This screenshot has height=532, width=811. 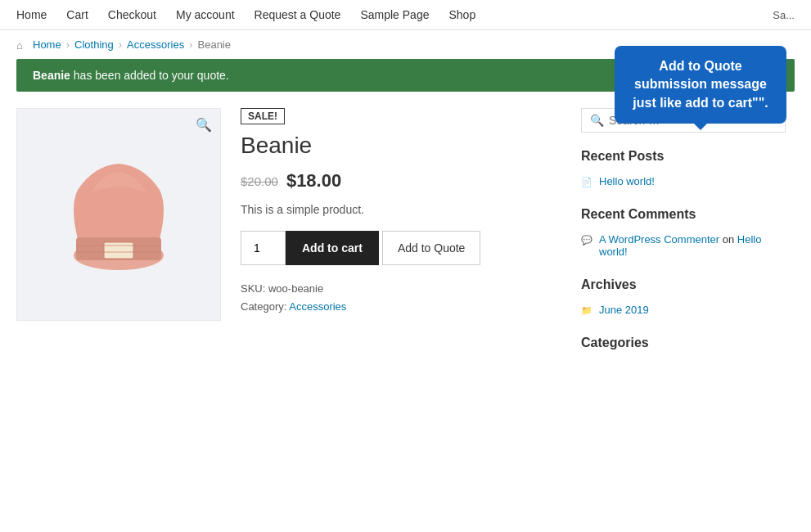 What do you see at coordinates (298, 15) in the screenshot?
I see `nav-request-quote: Request a Quote` at bounding box center [298, 15].